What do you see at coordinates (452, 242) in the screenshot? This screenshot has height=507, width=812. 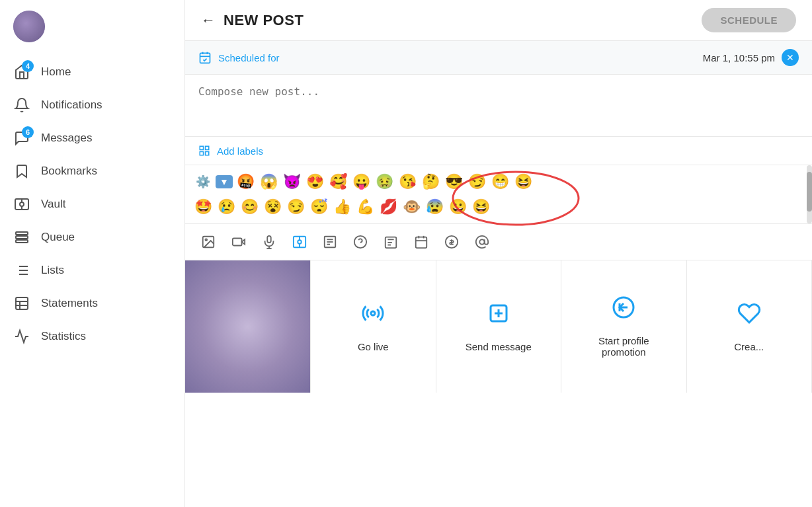 I see `money-button` at bounding box center [452, 242].